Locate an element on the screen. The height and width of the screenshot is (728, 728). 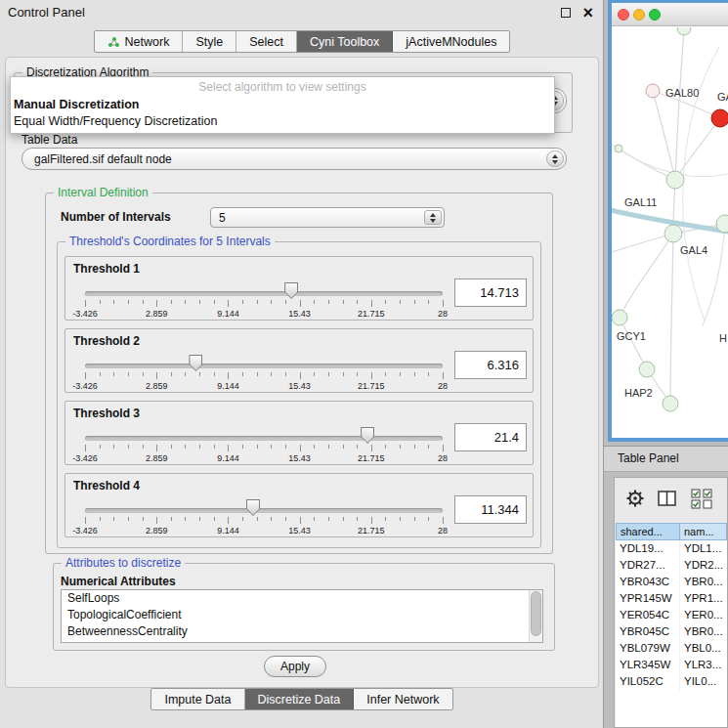
tab-impute-data: Impute Data is located at coordinates (197, 700).